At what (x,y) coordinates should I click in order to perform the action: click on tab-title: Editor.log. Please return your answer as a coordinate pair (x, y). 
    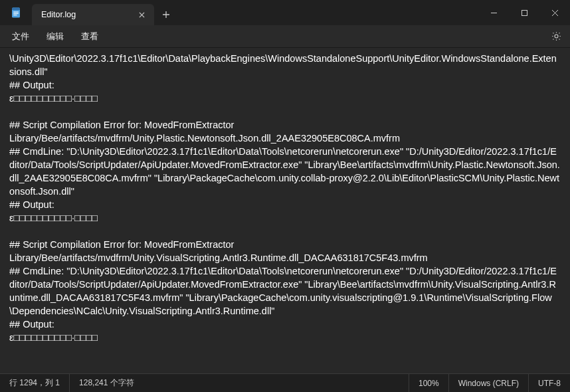
    Looking at the image, I should click on (58, 15).